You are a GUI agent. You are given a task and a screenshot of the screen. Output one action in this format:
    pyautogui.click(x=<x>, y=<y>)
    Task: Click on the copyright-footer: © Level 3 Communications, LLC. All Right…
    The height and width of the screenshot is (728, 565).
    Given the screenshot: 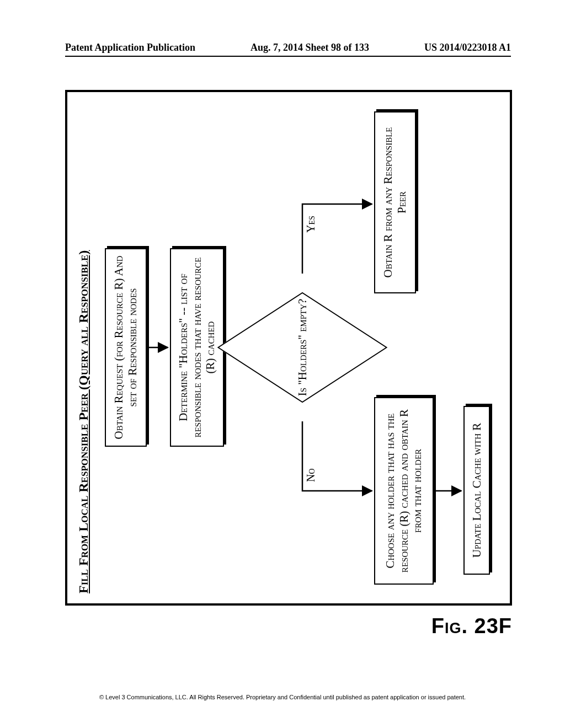 What is the action you would take?
    pyautogui.click(x=282, y=697)
    